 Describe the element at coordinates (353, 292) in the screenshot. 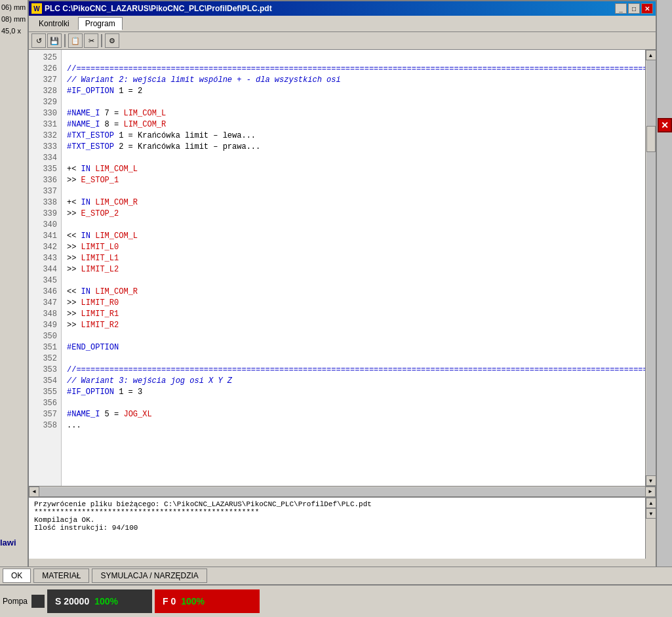

I see `code-line: << IN LIM_COM_R` at that location.